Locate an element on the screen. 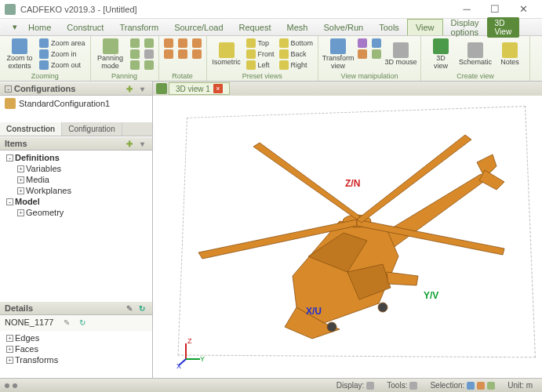 The height and width of the screenshot is (392, 542). tree-workplanes: +Workplanes is located at coordinates (76, 191).